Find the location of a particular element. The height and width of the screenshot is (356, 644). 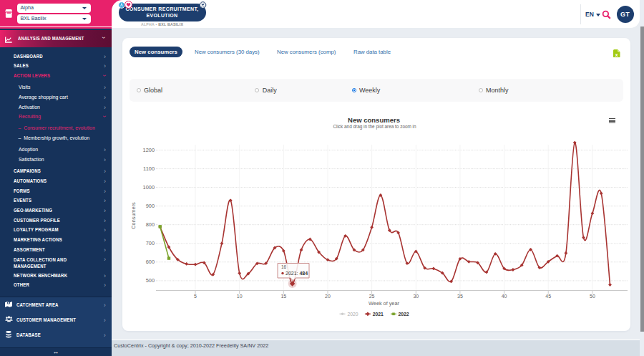

svg-text: 700 is located at coordinates (150, 244).